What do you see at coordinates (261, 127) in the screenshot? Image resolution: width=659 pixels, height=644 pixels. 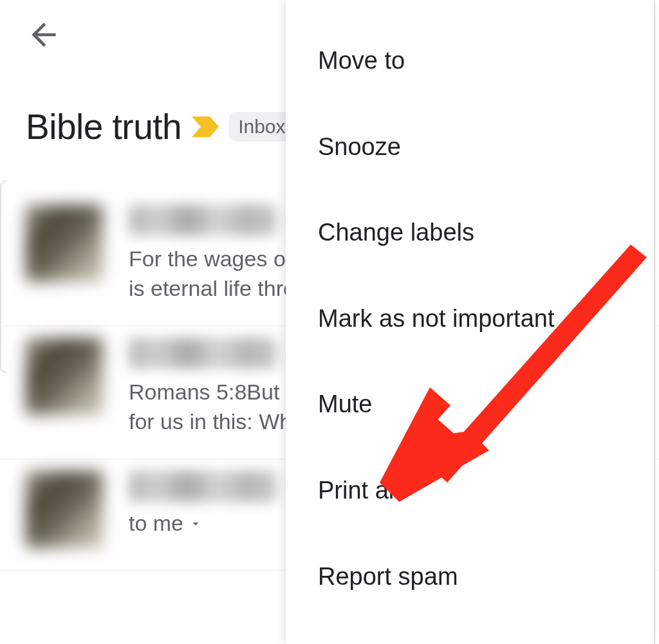 I see `inbox-label-chip: Inbox` at bounding box center [261, 127].